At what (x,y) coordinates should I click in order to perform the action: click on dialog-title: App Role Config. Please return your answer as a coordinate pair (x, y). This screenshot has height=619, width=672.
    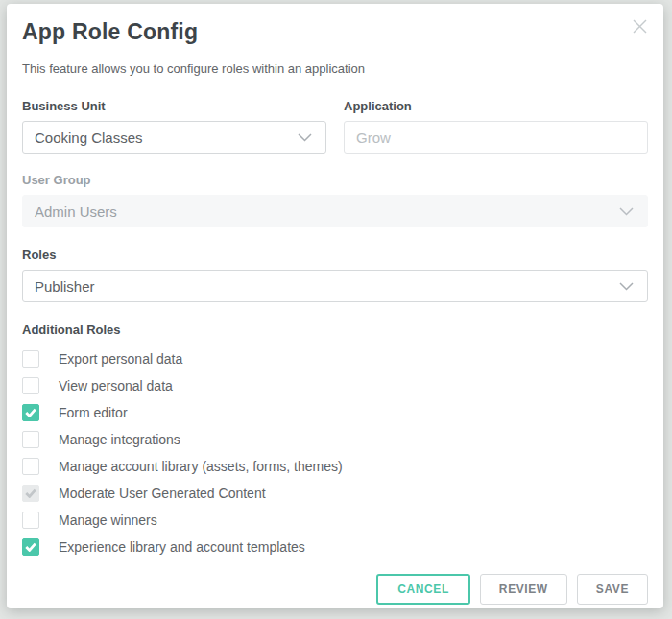
    Looking at the image, I should click on (335, 33).